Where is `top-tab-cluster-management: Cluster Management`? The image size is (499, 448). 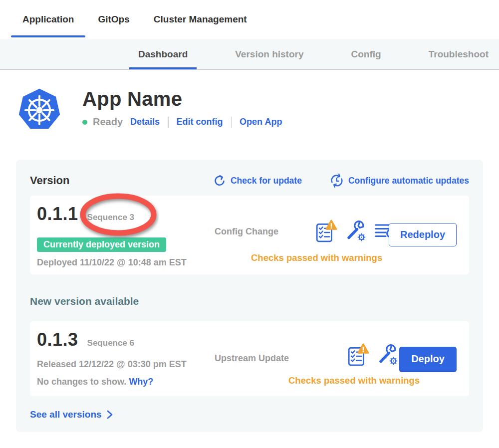
top-tab-cluster-management: Cluster Management is located at coordinates (201, 19).